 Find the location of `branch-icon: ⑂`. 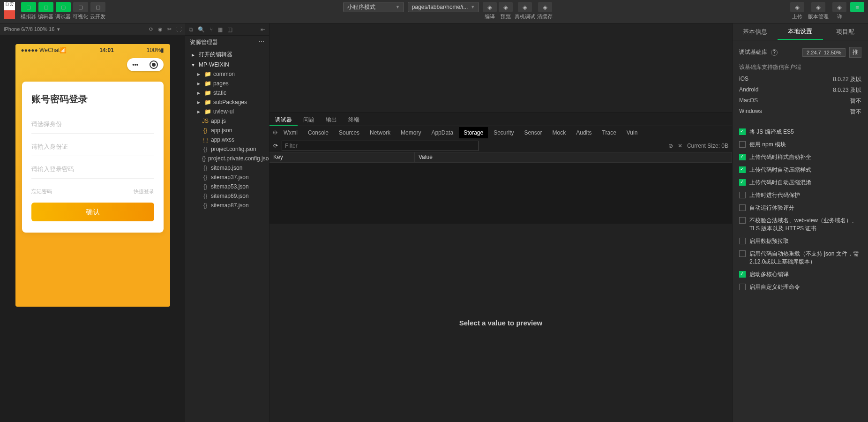

branch-icon: ⑂ is located at coordinates (211, 30).